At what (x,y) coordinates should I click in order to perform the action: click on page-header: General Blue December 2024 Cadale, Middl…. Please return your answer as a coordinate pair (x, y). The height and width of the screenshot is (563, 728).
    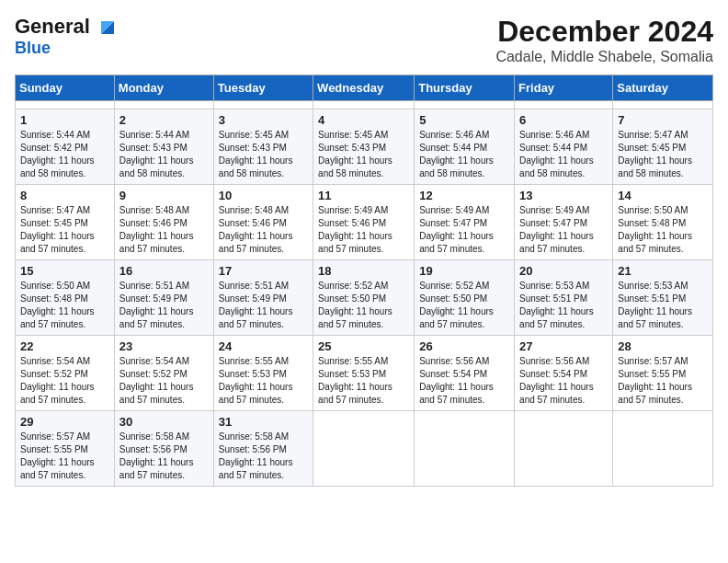
    Looking at the image, I should click on (364, 40).